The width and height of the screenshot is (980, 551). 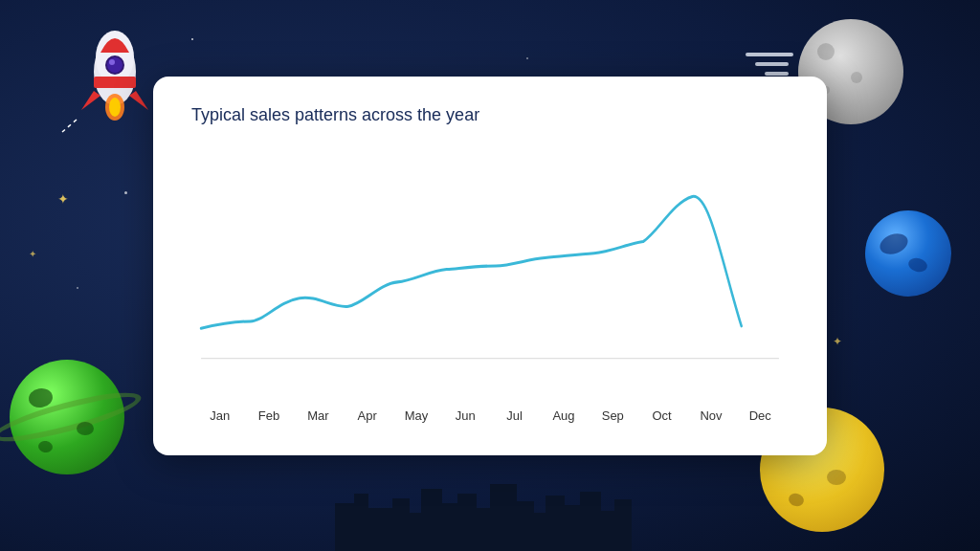 I want to click on month-oct: Oct, so click(x=662, y=415).